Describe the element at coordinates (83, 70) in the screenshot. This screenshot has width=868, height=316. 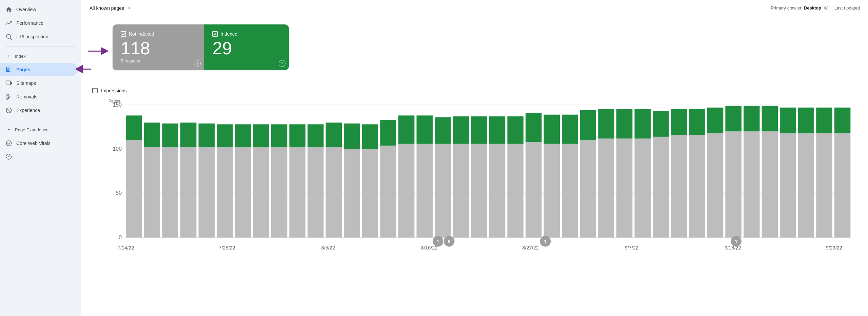
I see `pages-arrow-annotation` at that location.